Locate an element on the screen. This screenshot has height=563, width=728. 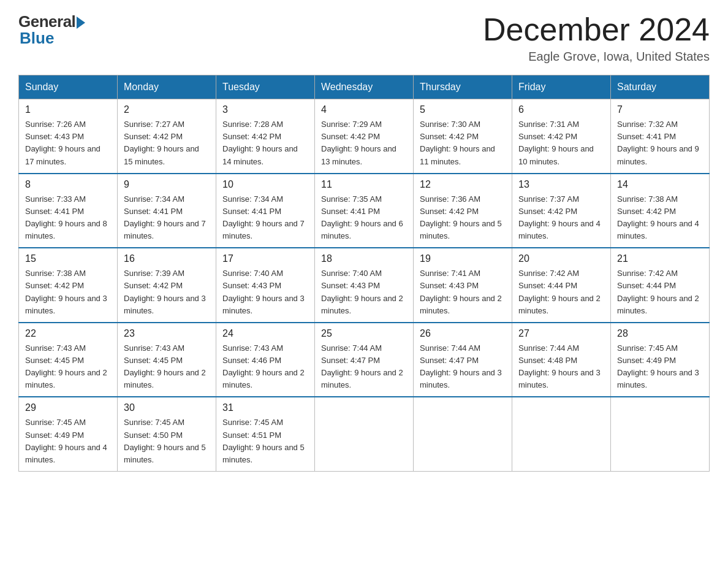
day-info: Sunrise: 7:37 AM Sunset: 4:42 PM Dayligh… is located at coordinates (561, 218).